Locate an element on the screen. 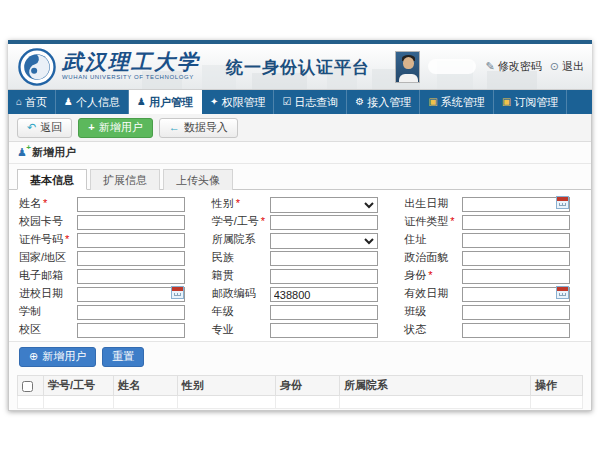  class-input is located at coordinates (516, 312).